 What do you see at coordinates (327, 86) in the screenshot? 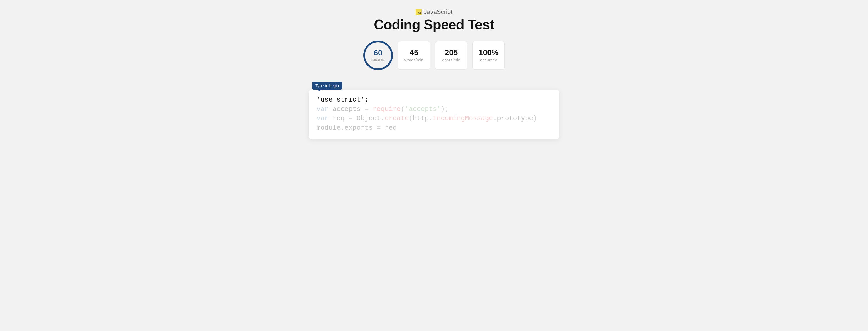
I see `tooltip-type-to-begin: Type to begin` at bounding box center [327, 86].